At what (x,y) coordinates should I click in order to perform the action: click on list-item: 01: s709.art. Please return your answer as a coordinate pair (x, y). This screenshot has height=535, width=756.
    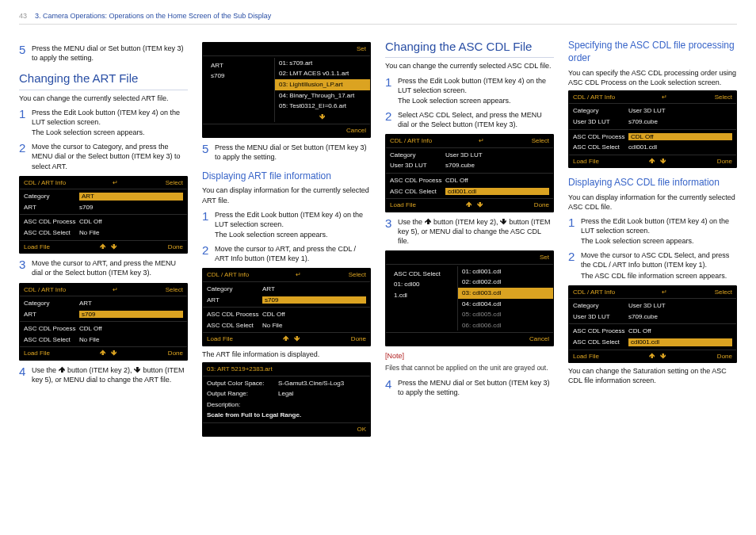
    Looking at the image, I should click on (323, 63).